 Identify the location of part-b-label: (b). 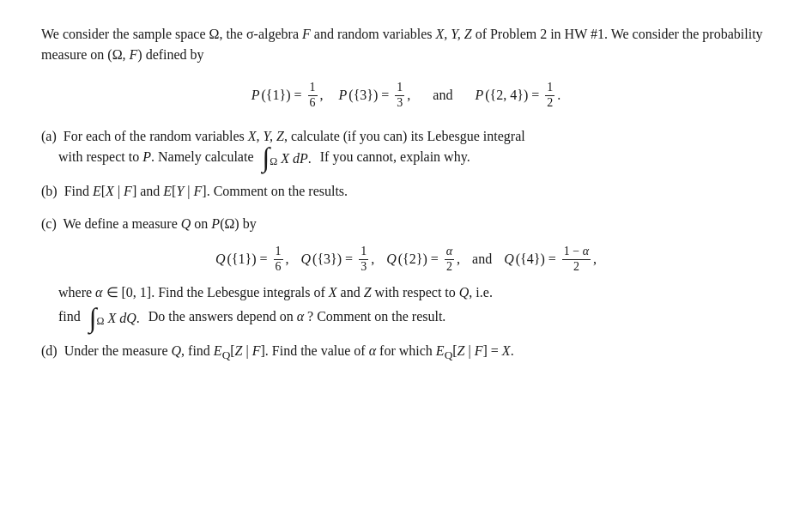
(52, 191).